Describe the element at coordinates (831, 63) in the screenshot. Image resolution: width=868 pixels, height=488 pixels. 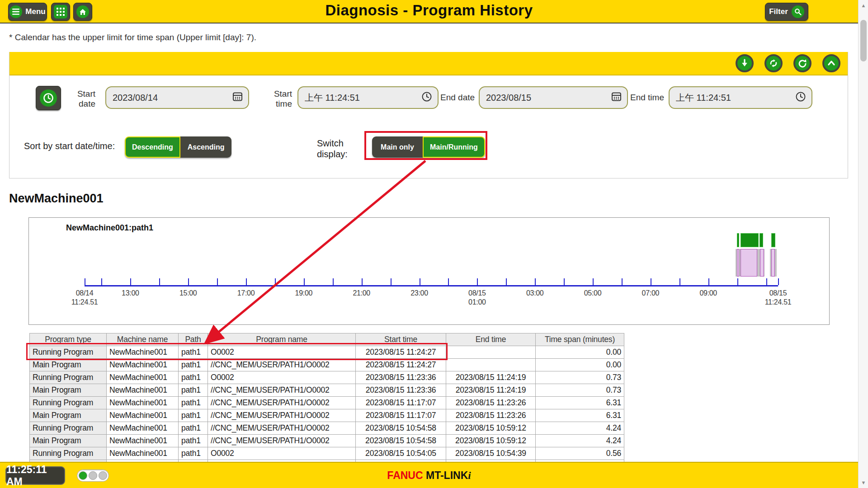
I see `collapse-button` at that location.